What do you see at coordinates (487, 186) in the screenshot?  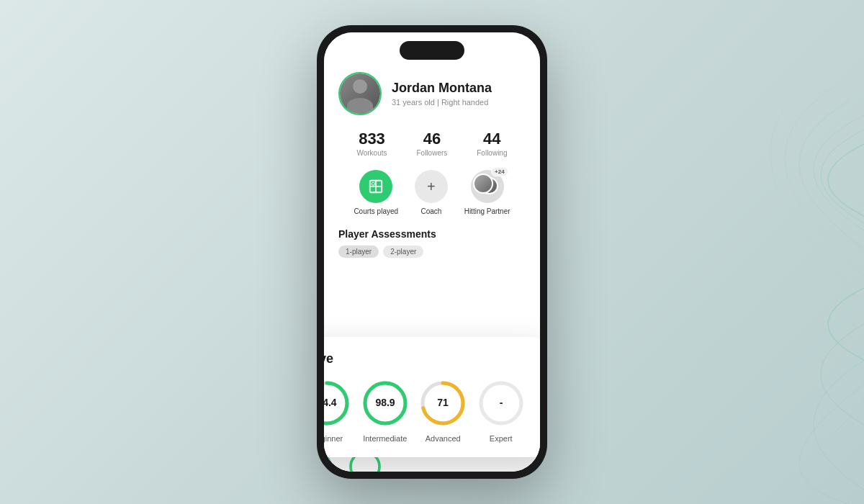 I see `hitting-partner-wrapper: +24` at bounding box center [487, 186].